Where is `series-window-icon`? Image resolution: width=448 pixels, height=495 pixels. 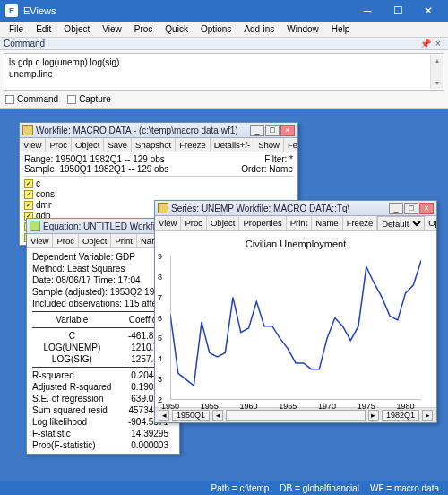 series-window-icon is located at coordinates (163, 208).